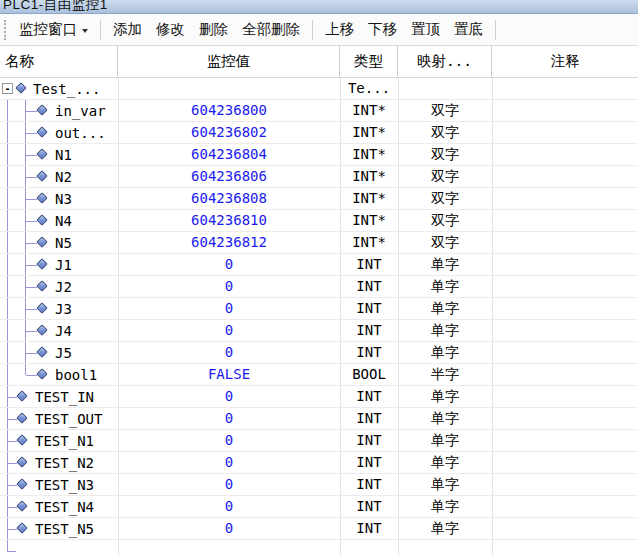 Image resolution: width=638 pixels, height=556 pixels. Describe the element at coordinates (382, 30) in the screenshot. I see `move-down-button: 下移` at that location.